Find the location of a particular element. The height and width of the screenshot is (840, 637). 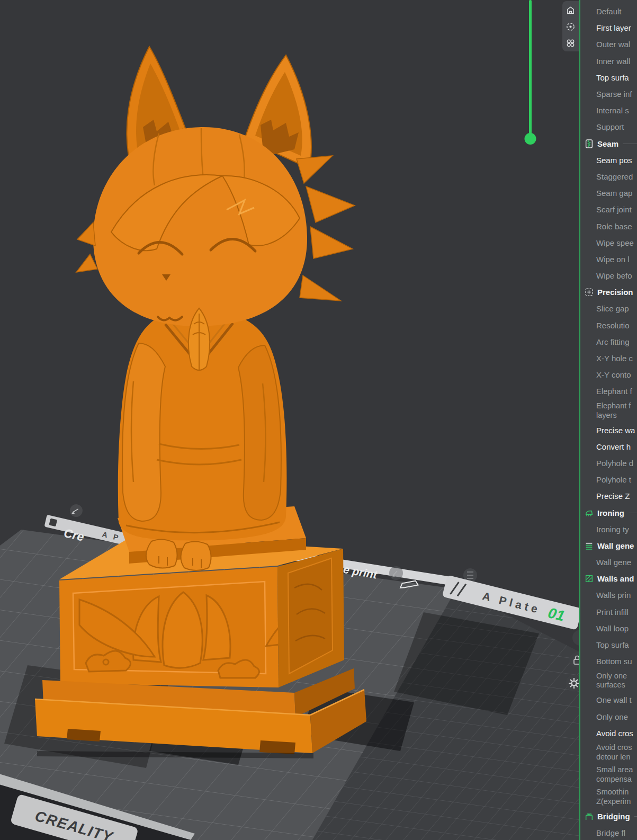

panel-item-precise-wa: Precise wa is located at coordinates (609, 430).